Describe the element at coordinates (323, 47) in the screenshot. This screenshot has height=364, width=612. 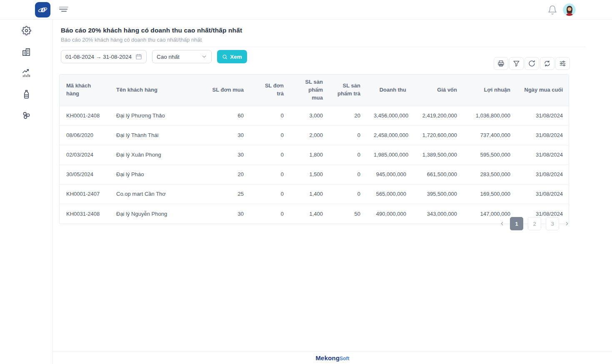
I see `header-divider` at that location.